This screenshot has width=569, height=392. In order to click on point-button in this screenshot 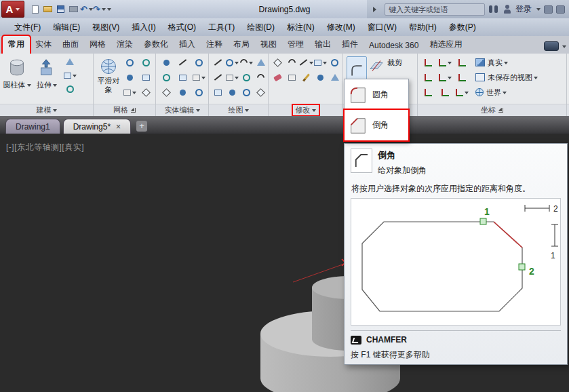, I will do `click(232, 92)`.